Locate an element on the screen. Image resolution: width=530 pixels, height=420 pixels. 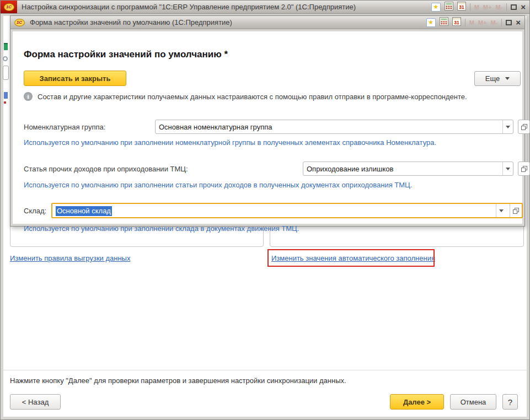
form-heading: Форма настройки значений по умолчанию * is located at coordinates (126, 55).